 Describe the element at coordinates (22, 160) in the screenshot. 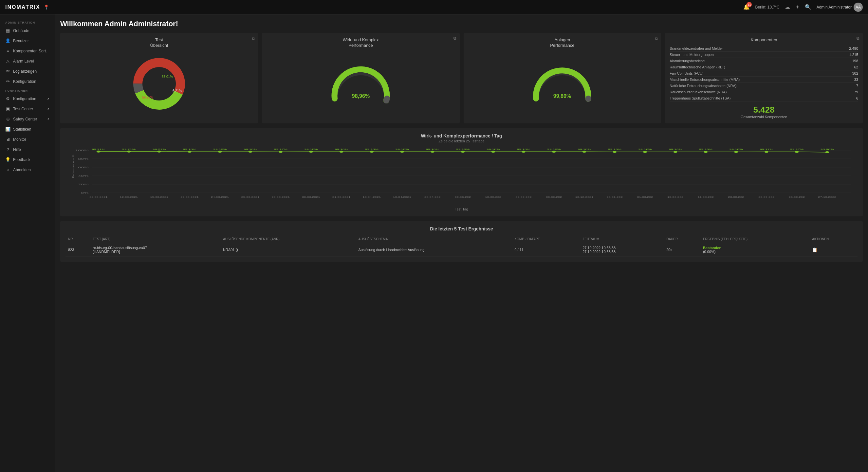

I see `sidebar-label-feedback: Feedback` at that location.